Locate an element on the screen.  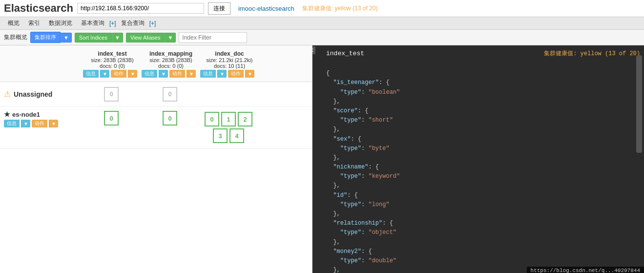
node-name-text: es-node1 is located at coordinates (26, 114).